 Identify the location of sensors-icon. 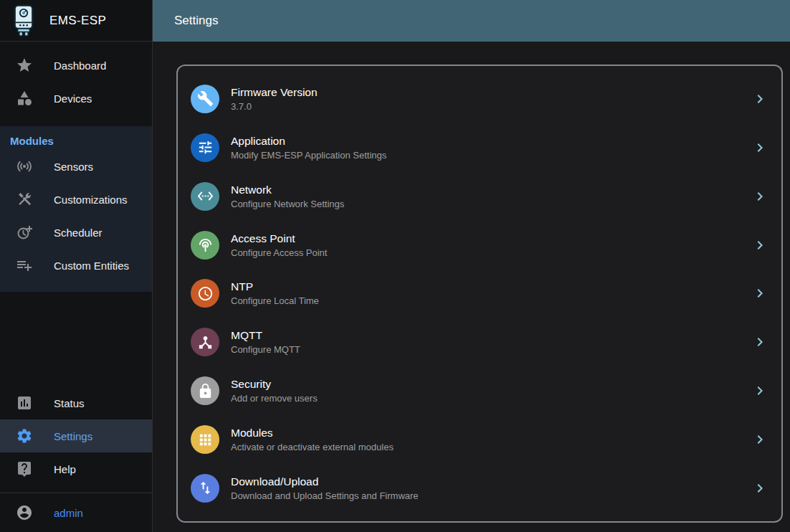
(24, 166).